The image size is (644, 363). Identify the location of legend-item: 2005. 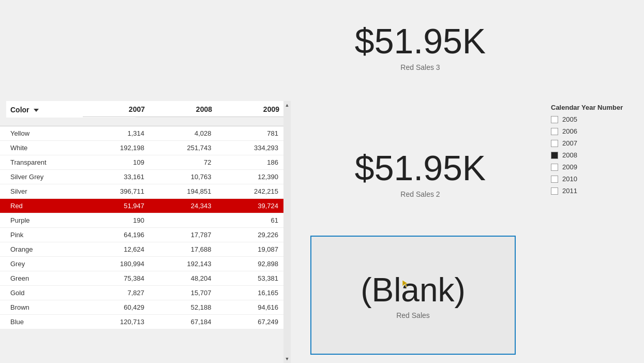
(592, 119).